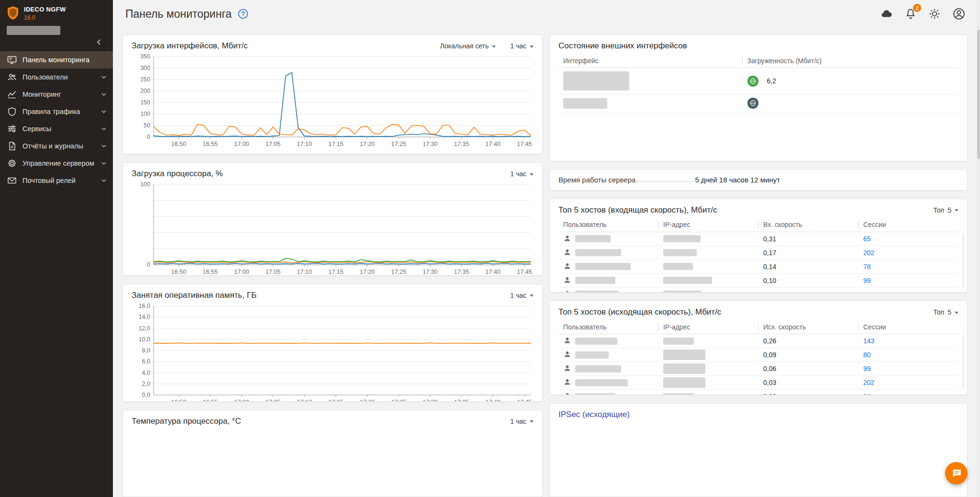 This screenshot has height=497, width=980. I want to click on account-icon, so click(959, 14).